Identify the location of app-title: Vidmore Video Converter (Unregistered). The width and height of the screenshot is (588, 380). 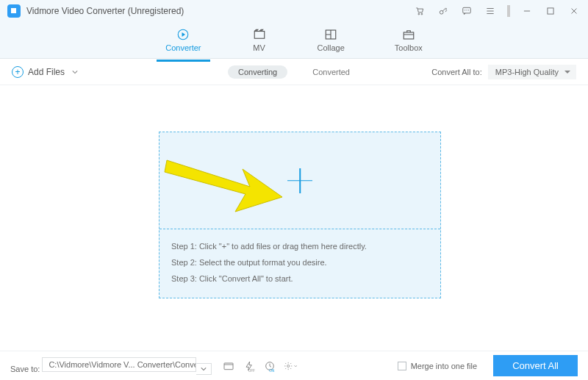
(105, 11).